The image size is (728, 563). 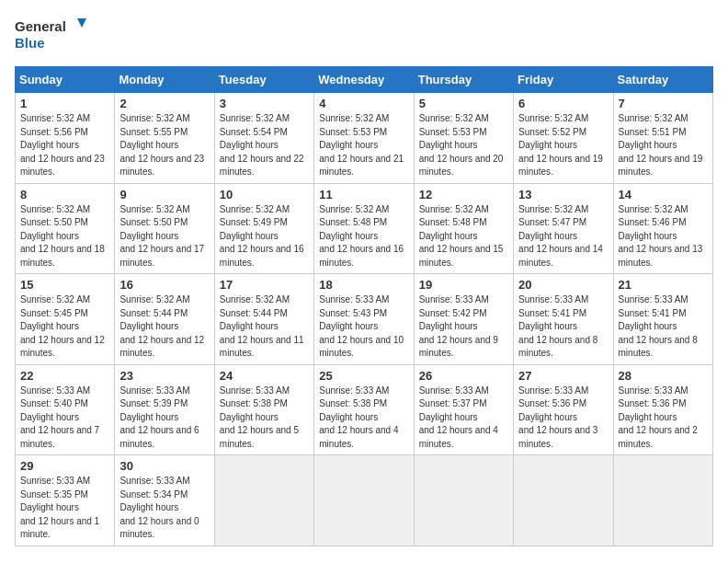 What do you see at coordinates (51, 35) in the screenshot?
I see `logo: General Blue` at bounding box center [51, 35].